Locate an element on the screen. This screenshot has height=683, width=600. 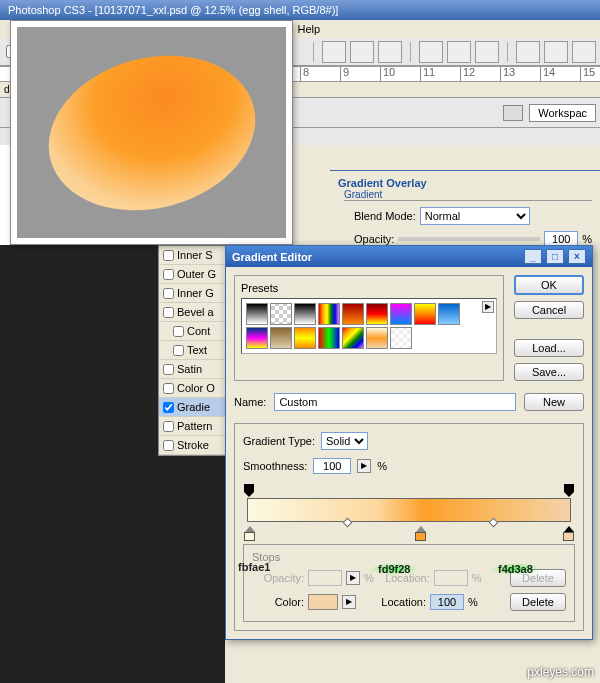
align-top-icon is located at coordinates (431, 52).